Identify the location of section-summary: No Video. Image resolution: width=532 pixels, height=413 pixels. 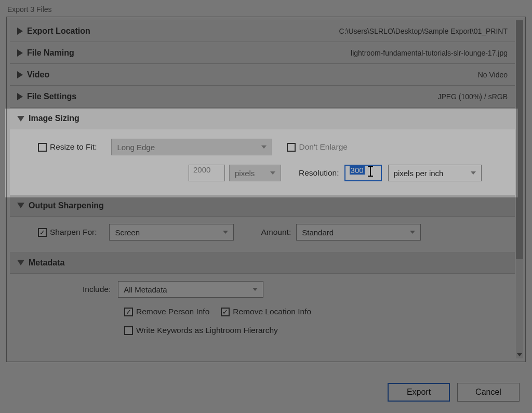
(493, 75).